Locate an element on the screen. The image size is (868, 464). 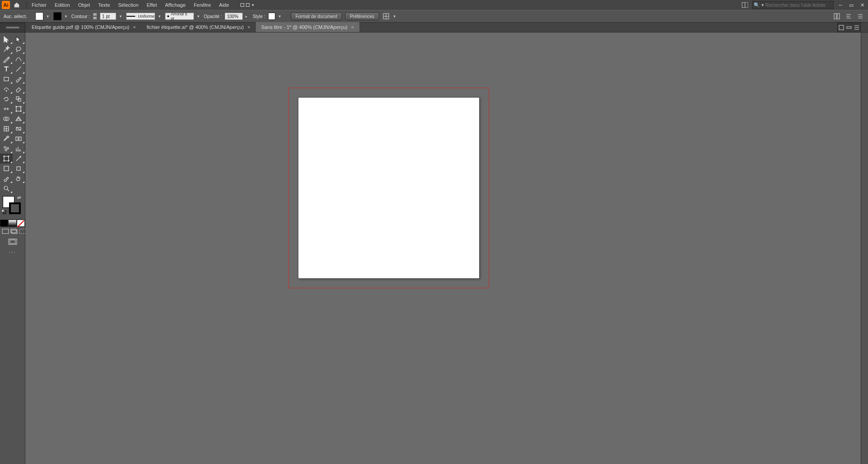
profile-dropdown-icon: ▼ is located at coordinates (199, 16).